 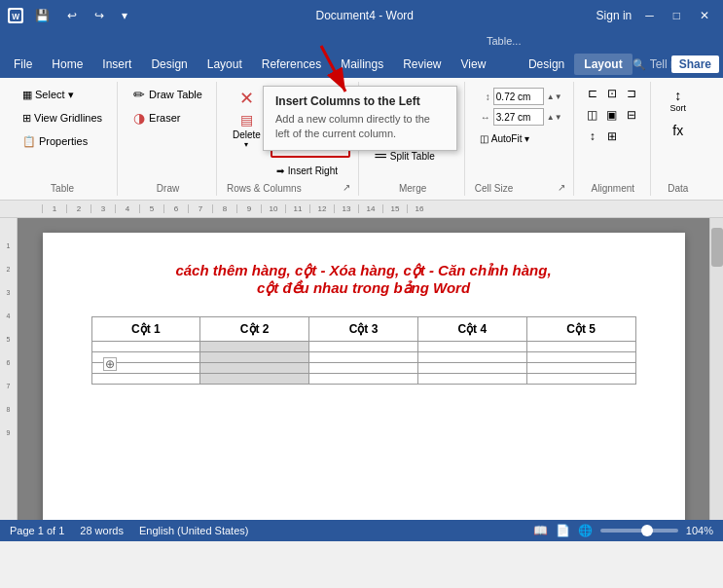 I want to click on cell-r2c4, so click(x=472, y=358).